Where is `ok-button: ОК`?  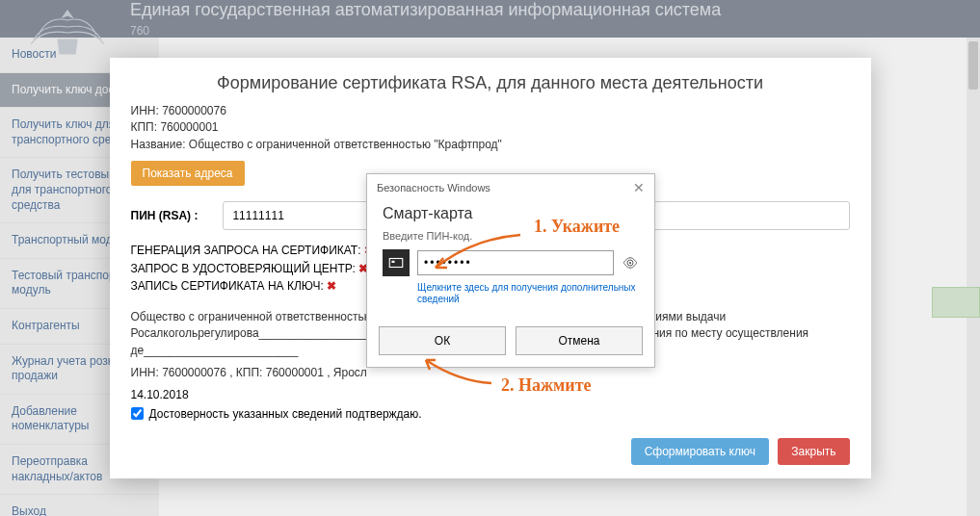 ok-button: ОК is located at coordinates (442, 341).